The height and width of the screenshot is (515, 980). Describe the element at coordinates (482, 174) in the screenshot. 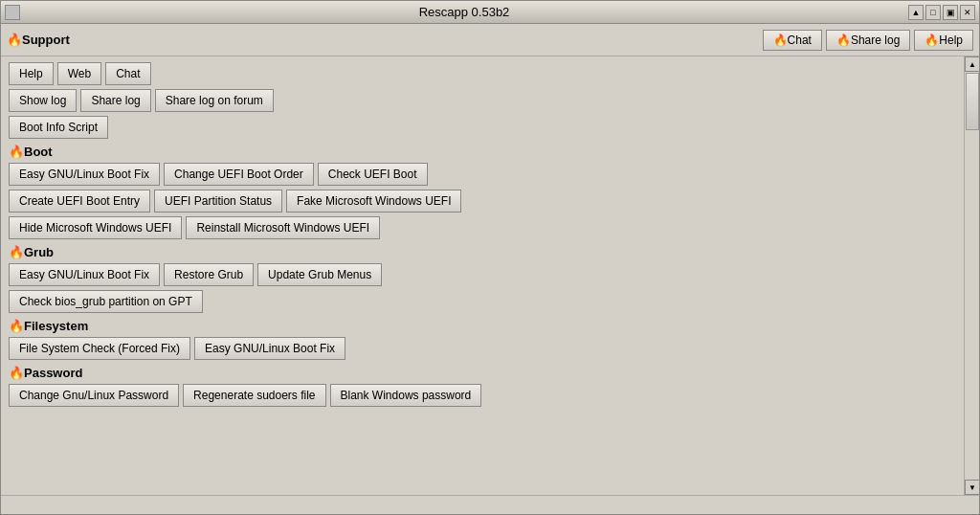

I see `boot-row1: Easy GNU/Linux Boot Fix Change UEFI Boot…` at that location.